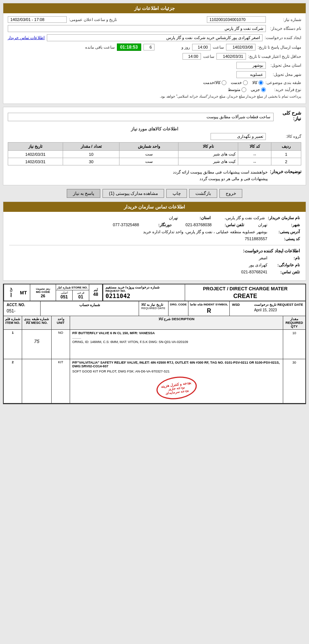 This screenshot has height=644, width=309. Describe the element at coordinates (246, 296) in the screenshot. I see `create-title: CREATE` at that location.